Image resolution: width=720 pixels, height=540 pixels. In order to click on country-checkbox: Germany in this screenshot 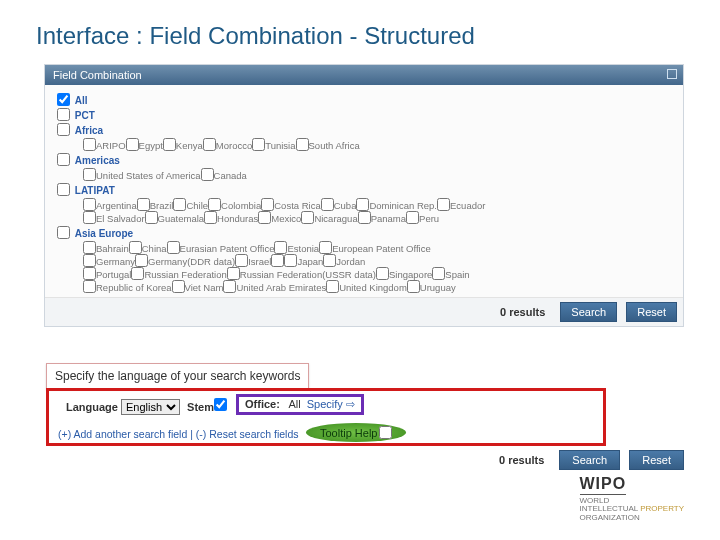, I will do `click(109, 260)`.